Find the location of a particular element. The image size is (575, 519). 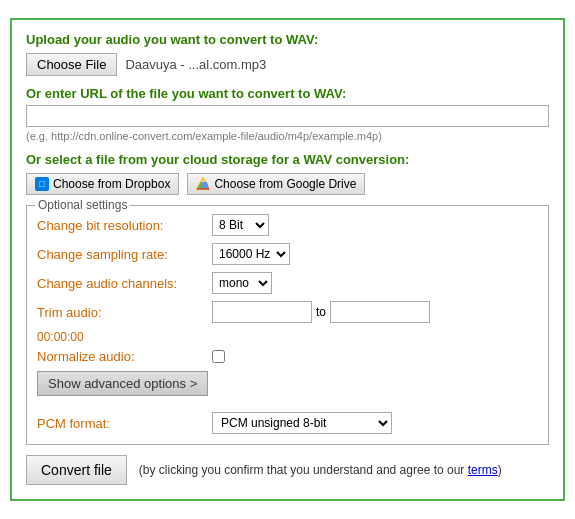

pcm-format-select: PCM unsigned 8-bit PCM signed 16-bit PCM… is located at coordinates (302, 423).